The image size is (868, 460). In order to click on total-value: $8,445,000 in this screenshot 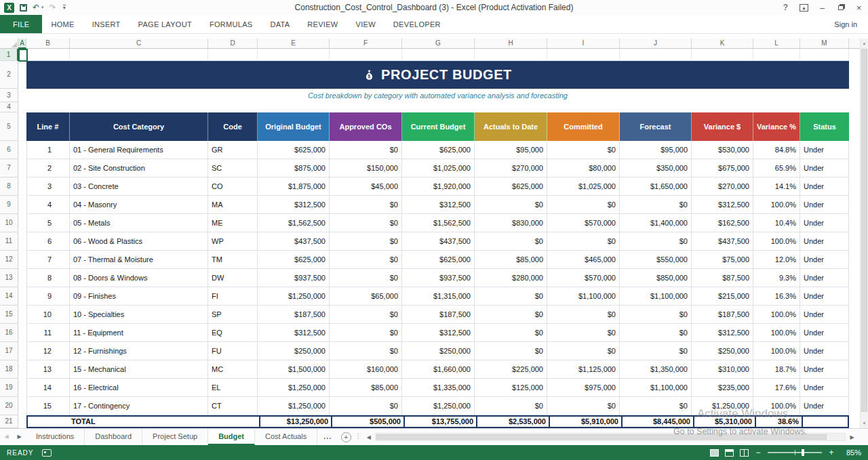, I will do `click(657, 421)`.